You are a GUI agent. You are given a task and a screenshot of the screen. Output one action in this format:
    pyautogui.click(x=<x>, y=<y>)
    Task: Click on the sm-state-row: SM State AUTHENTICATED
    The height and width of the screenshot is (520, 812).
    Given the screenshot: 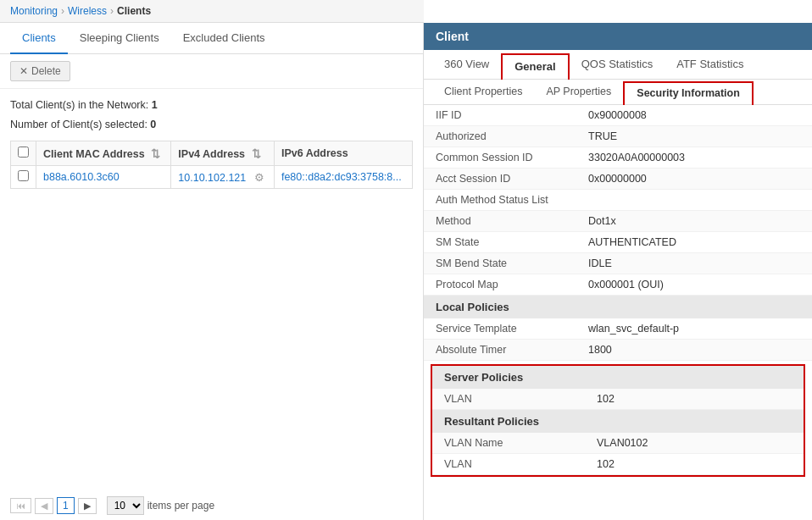 What is the action you would take?
    pyautogui.click(x=618, y=242)
    